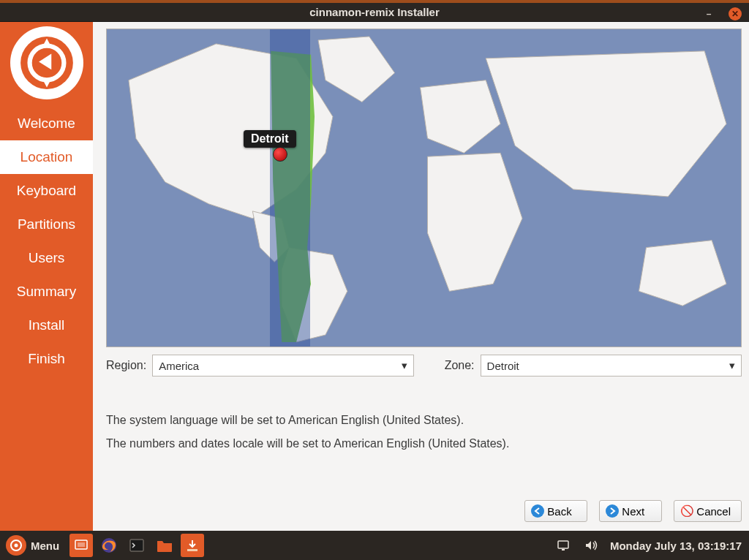 The image size is (749, 560). Describe the element at coordinates (676, 545) in the screenshot. I see `panel-clock: Monday July 13, 03:19:17` at that location.